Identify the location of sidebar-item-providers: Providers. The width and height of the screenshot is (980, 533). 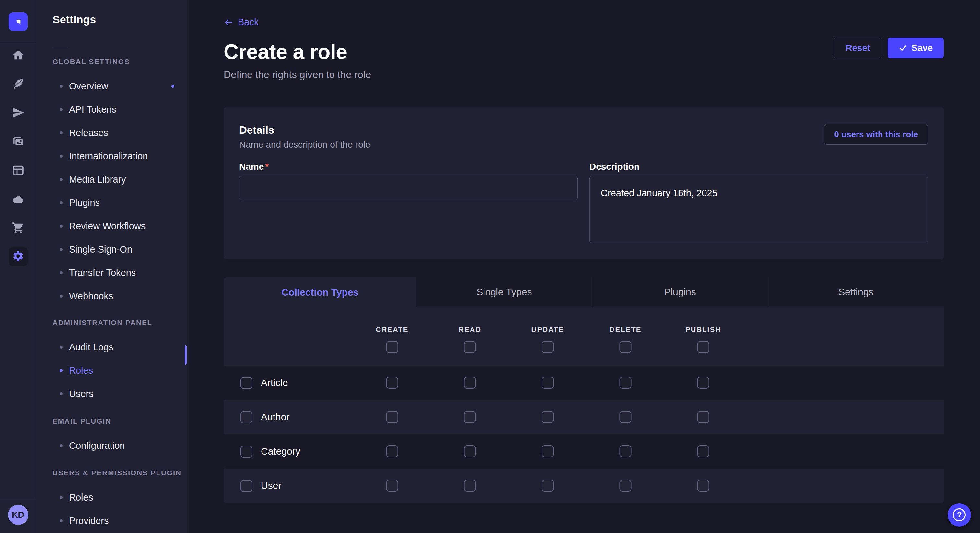
(111, 521).